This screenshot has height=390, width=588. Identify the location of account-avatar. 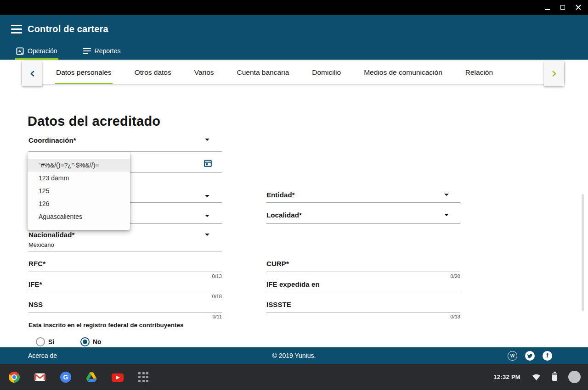
(574, 377).